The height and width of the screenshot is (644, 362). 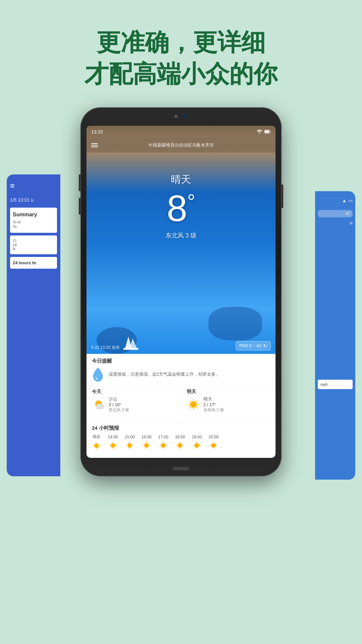 What do you see at coordinates (34, 241) in the screenshot?
I see `left-detail1: Cl` at bounding box center [34, 241].